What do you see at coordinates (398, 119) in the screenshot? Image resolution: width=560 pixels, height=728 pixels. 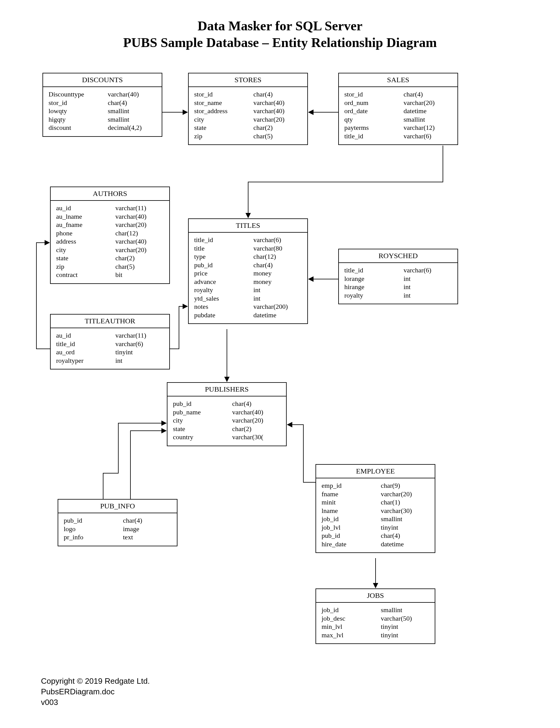 I see `column-row: qtysmallint` at bounding box center [398, 119].